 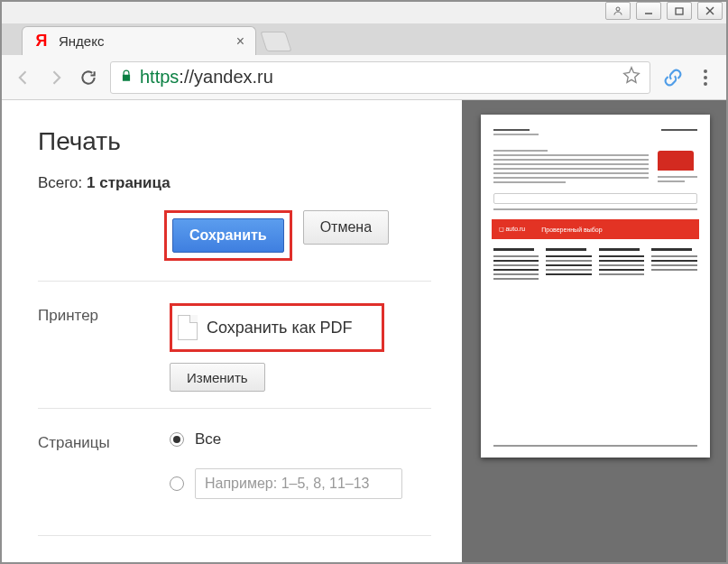 I want to click on highlight-destination: Сохранить как PDF, so click(x=277, y=328).